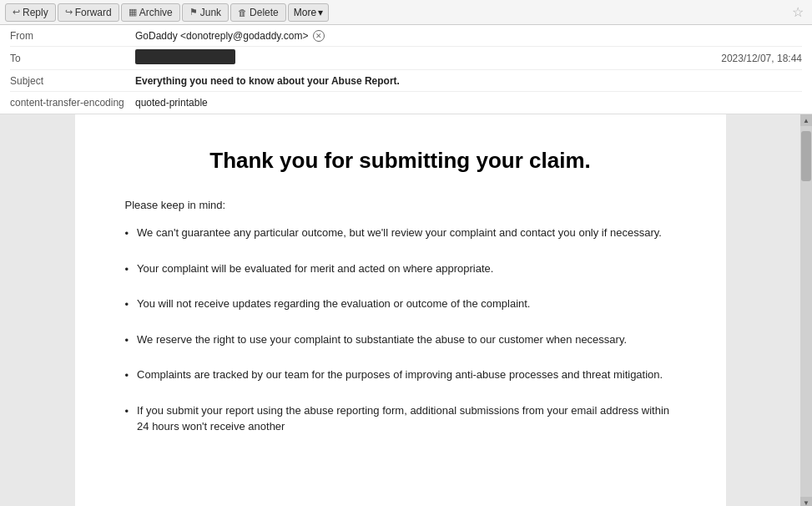 This screenshot has height=506, width=812. I want to click on block-sender-icon: ✕, so click(319, 36).